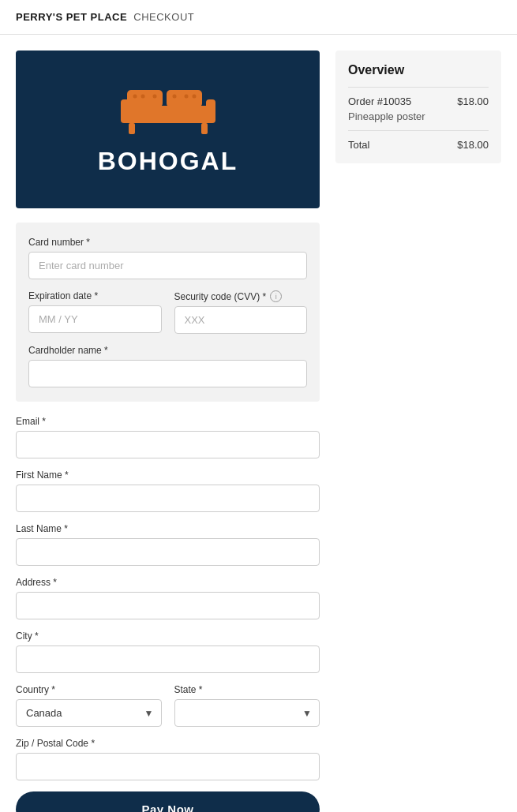 The height and width of the screenshot is (812, 517). Describe the element at coordinates (167, 265) in the screenshot. I see `card-number-input` at that location.